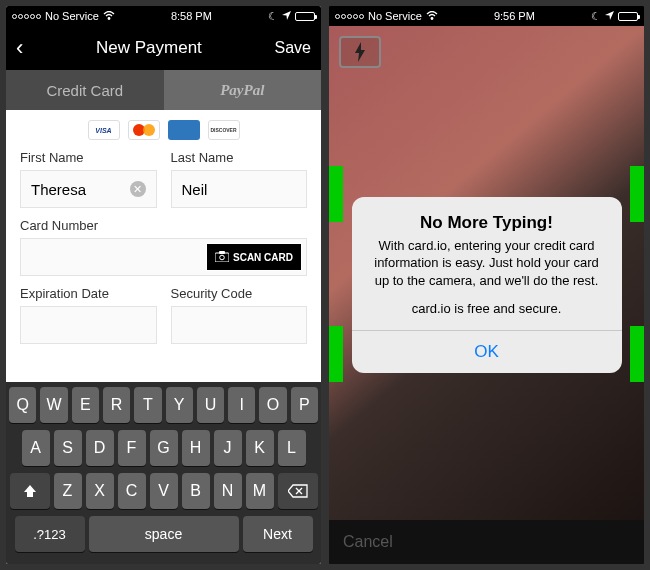 The width and height of the screenshot is (650, 570). I want to click on payment-tabs: Credit Card PayPal, so click(164, 90).